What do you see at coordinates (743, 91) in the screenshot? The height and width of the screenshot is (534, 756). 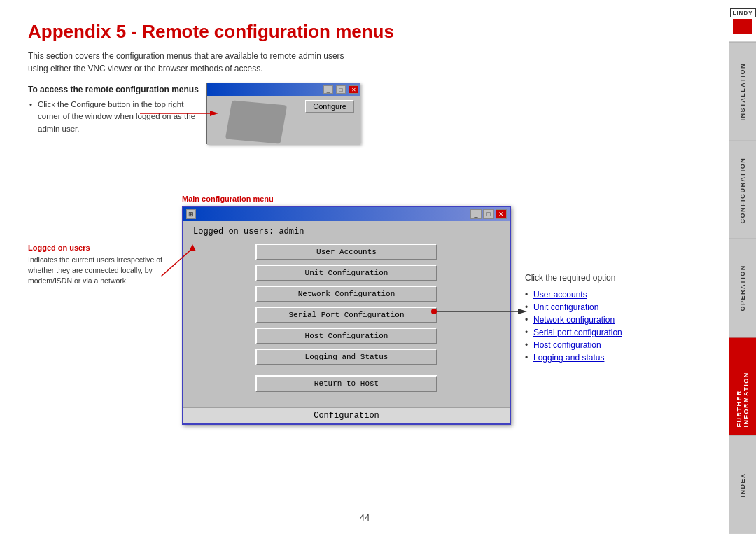 I see `sidebar-tab-installation: INSTALLATION` at bounding box center [743, 91].